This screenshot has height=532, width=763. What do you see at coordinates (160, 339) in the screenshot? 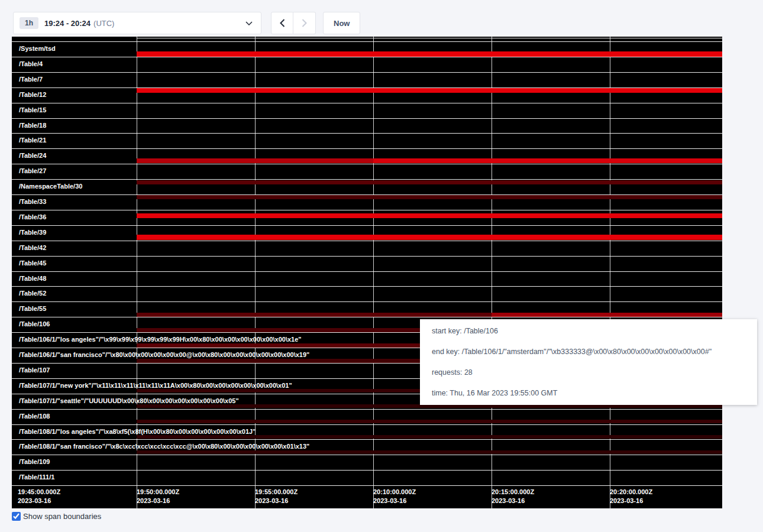
I see `row-label: /Table/106/1/"los angeles"/"\x99\x99\x99…` at bounding box center [160, 339].